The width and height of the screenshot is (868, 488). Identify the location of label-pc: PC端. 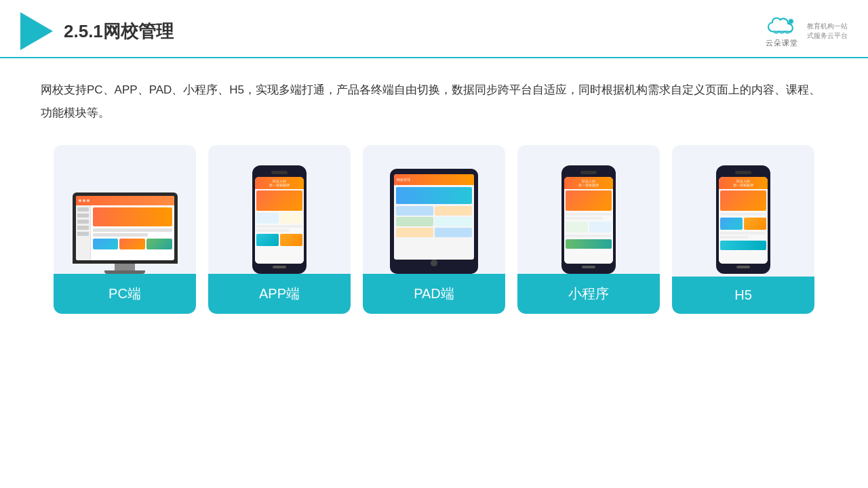
(125, 294).